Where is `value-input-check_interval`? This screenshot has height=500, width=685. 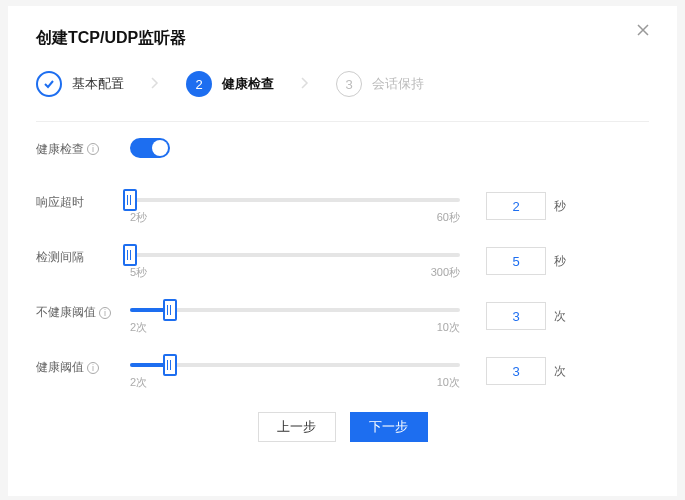 value-input-check_interval is located at coordinates (516, 261).